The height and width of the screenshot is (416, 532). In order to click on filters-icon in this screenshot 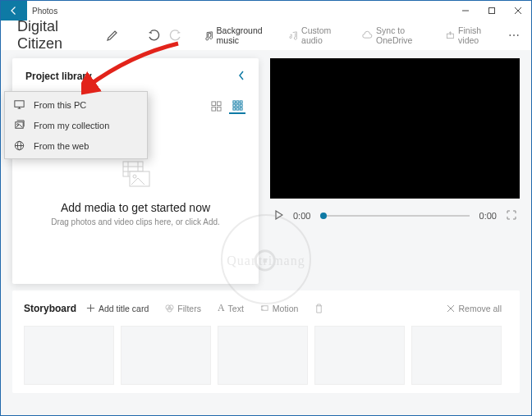, I will do `click(169, 309)`.